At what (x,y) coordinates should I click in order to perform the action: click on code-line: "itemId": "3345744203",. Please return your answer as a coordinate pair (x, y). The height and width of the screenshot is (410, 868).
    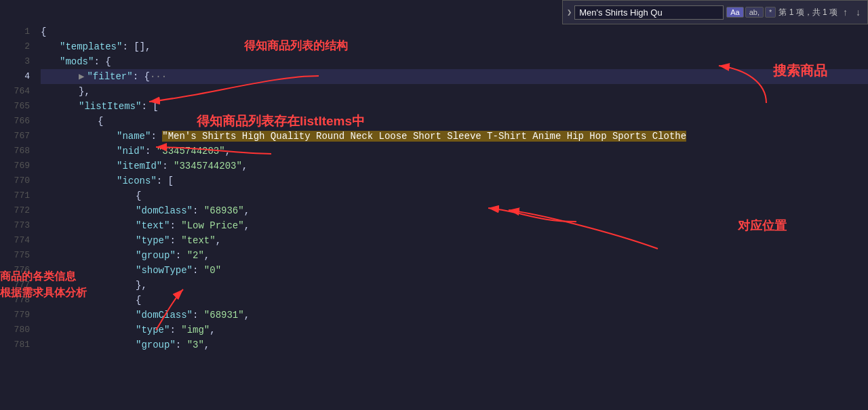
    Looking at the image, I should click on (454, 166).